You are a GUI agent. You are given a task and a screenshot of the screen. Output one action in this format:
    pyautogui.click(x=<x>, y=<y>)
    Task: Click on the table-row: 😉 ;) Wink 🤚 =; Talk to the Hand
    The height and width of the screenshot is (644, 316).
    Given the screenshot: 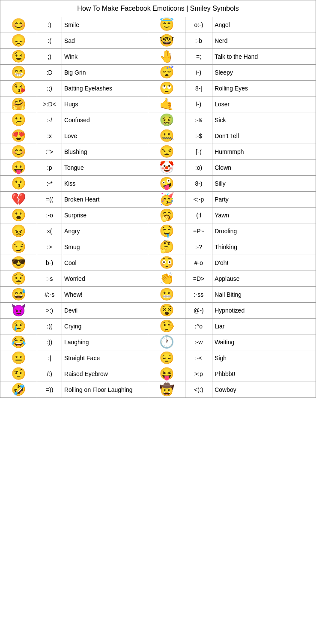 What is the action you would take?
    pyautogui.click(x=158, y=57)
    